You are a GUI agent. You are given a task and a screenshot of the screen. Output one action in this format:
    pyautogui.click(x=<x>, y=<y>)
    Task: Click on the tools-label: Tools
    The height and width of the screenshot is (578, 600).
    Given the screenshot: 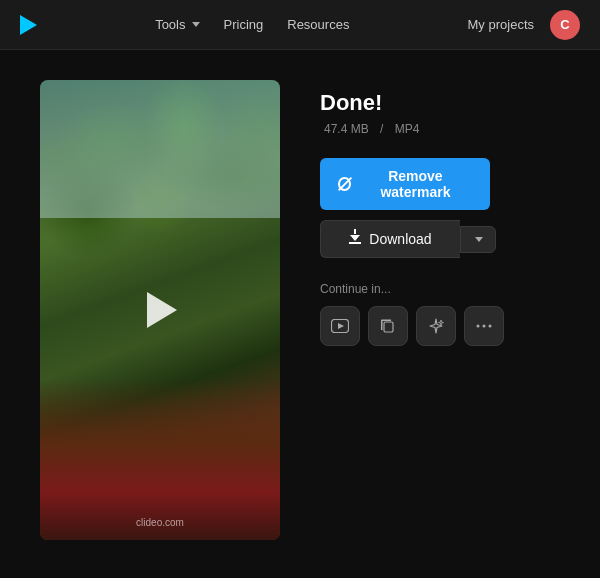 What is the action you would take?
    pyautogui.click(x=170, y=24)
    